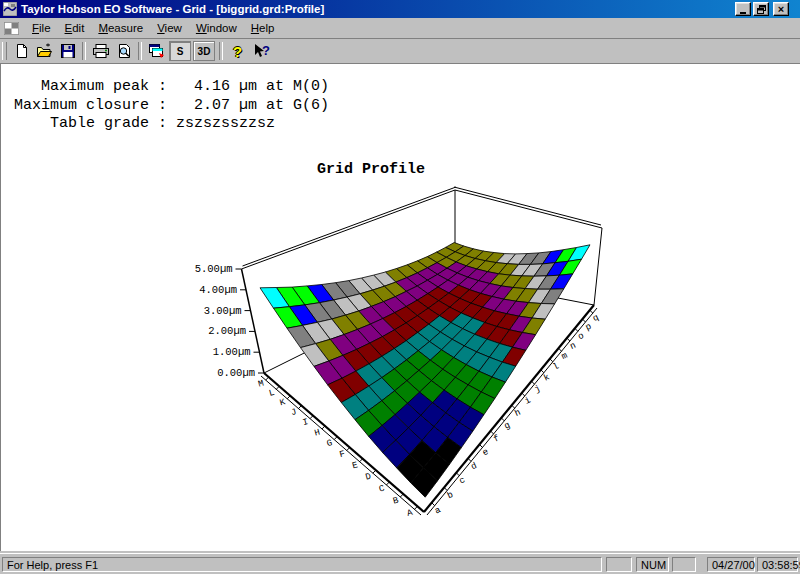 This screenshot has width=800, height=574. I want to click on box-top-right-edge, so click(528, 209).